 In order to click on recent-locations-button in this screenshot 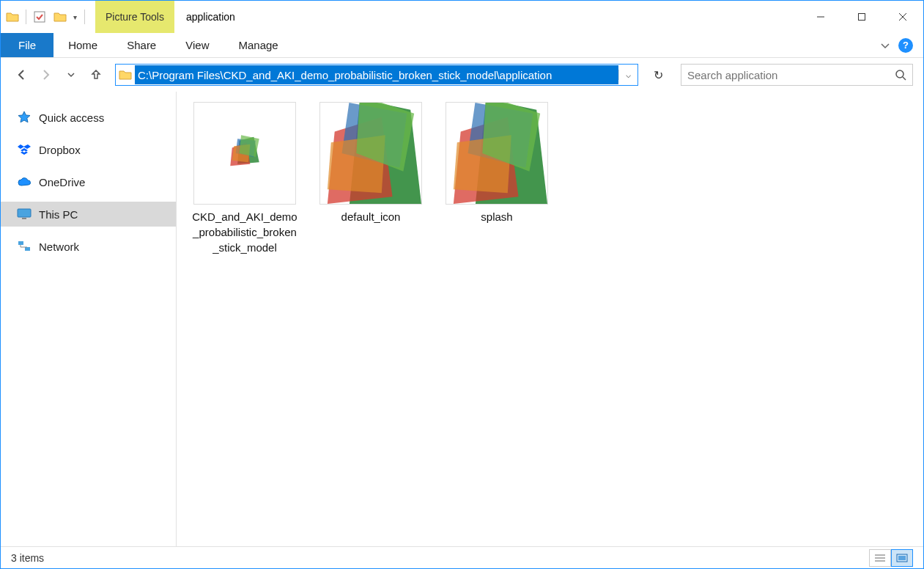, I will do `click(71, 75)`.